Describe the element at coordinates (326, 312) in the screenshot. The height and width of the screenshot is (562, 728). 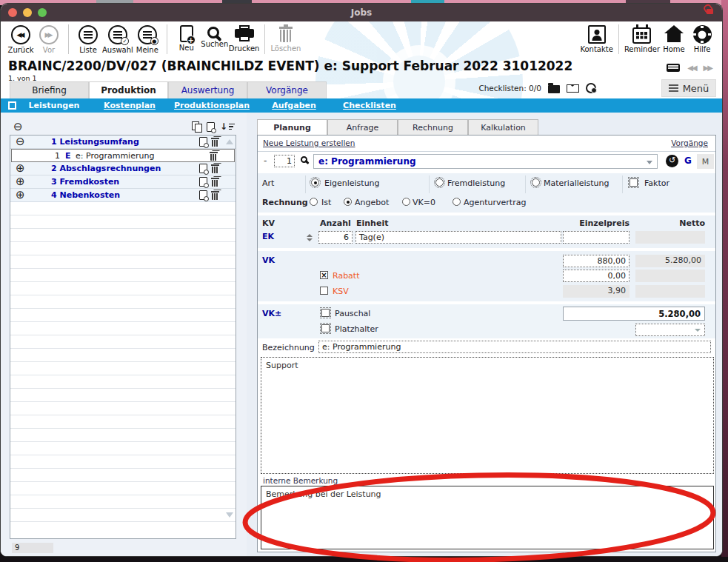
I see `checkbox-pauschal` at that location.